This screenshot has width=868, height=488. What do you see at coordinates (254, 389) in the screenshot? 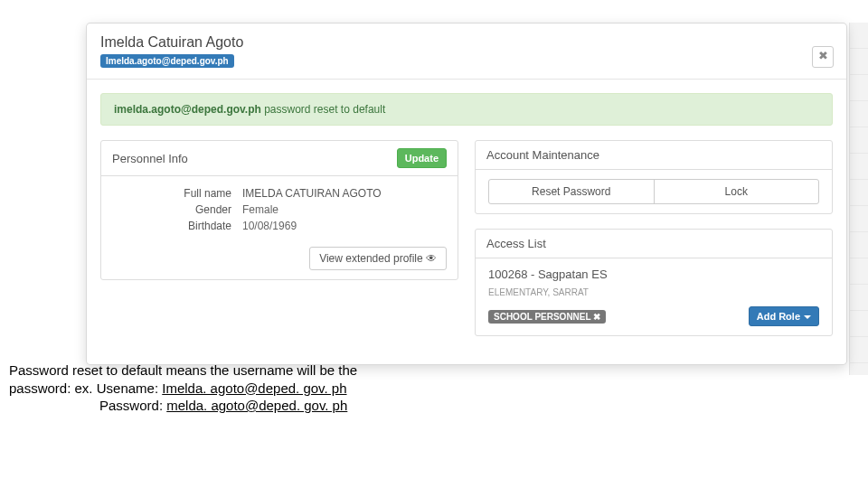
I see `caption-username-link: Imelda. agoto@deped. gov. ph` at bounding box center [254, 389].